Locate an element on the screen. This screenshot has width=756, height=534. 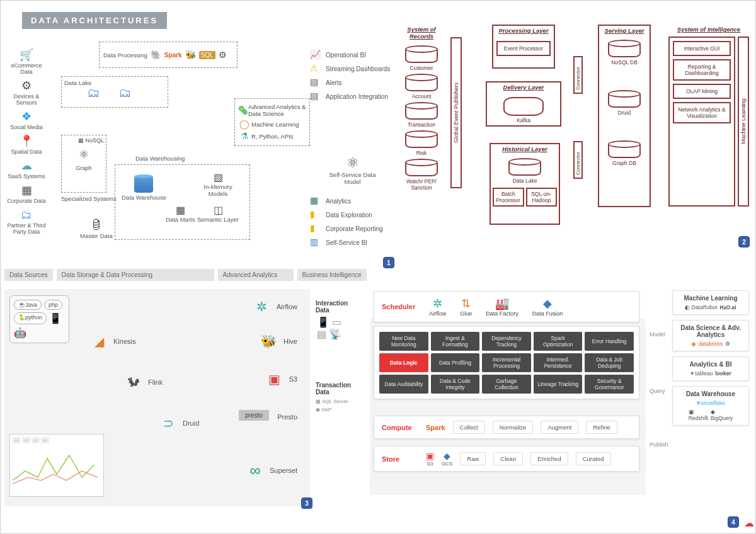
tool-datafusion: ◆Data Fusion is located at coordinates (548, 307).